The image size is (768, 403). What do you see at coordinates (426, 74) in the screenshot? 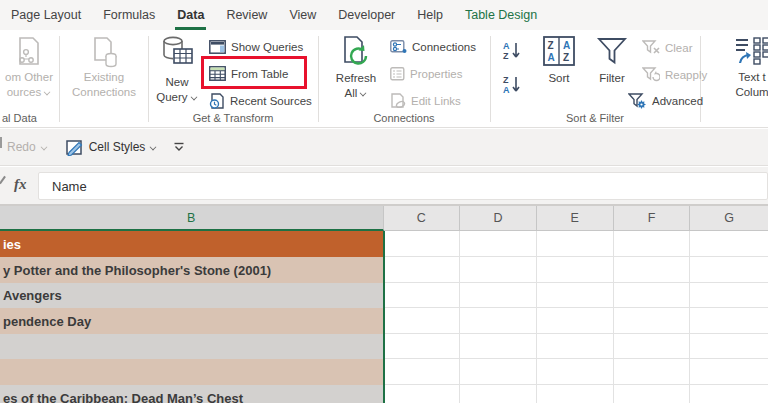
I see `properties-button: Properties` at bounding box center [426, 74].